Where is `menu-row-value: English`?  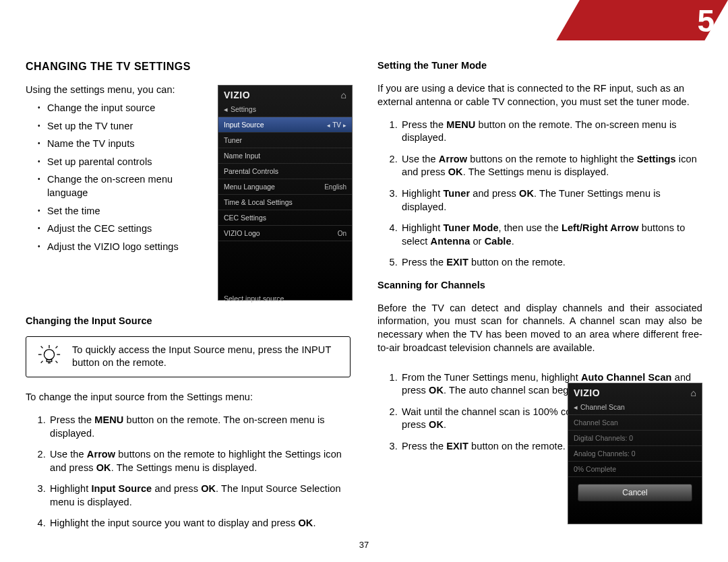
menu-row-value: English is located at coordinates (336, 187).